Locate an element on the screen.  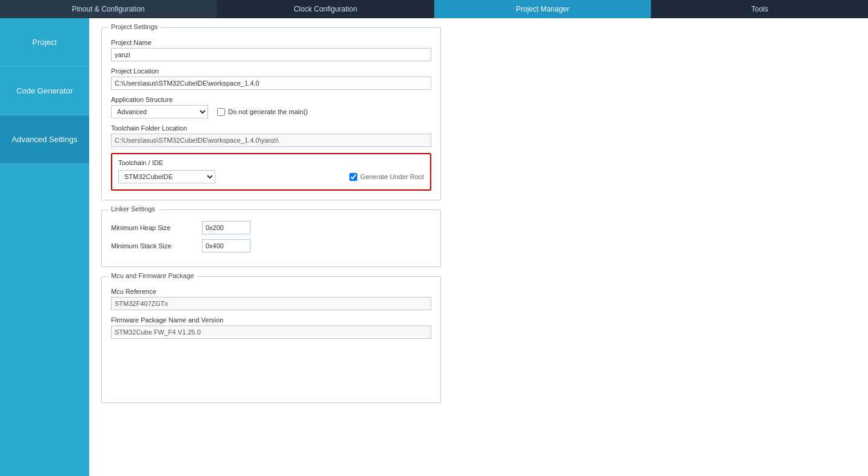
project-settings-group: Project Settings Project Name Project Lo… is located at coordinates (271, 114).